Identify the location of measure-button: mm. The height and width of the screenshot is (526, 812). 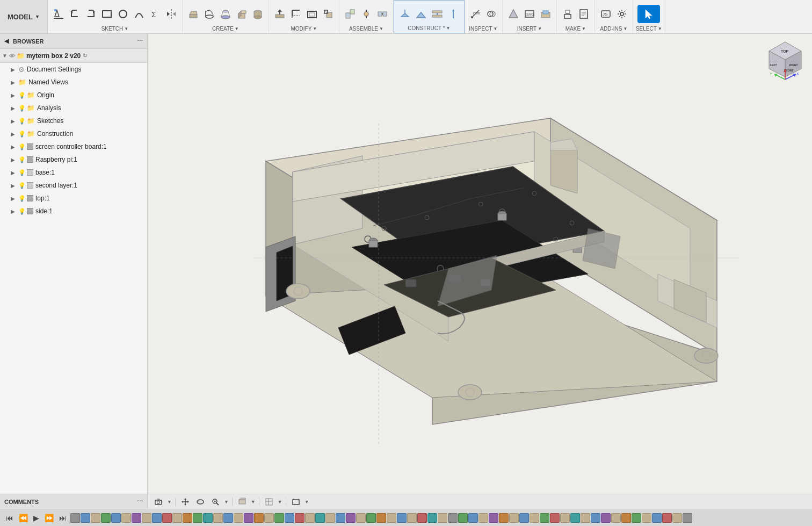
(475, 14).